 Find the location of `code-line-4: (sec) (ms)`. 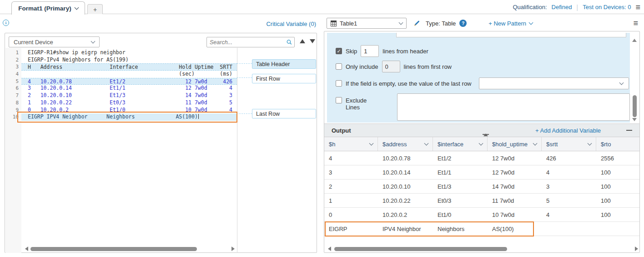

code-line-4: (sec) (ms) is located at coordinates (129, 74).